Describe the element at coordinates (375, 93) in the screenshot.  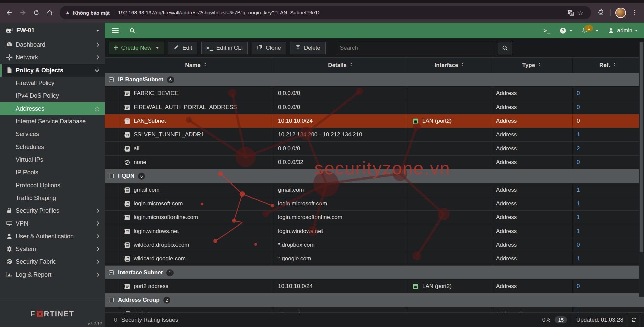
I see `table-row: FABRIC_DEVICE0.0.0.0/0Address0` at that location.